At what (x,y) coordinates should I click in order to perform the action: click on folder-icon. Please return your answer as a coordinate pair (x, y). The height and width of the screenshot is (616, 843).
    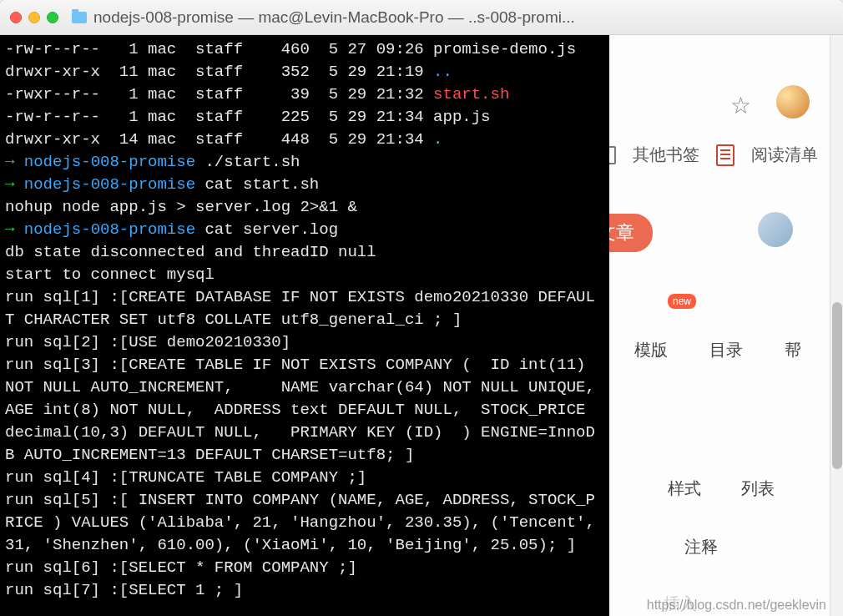
    Looking at the image, I should click on (79, 18).